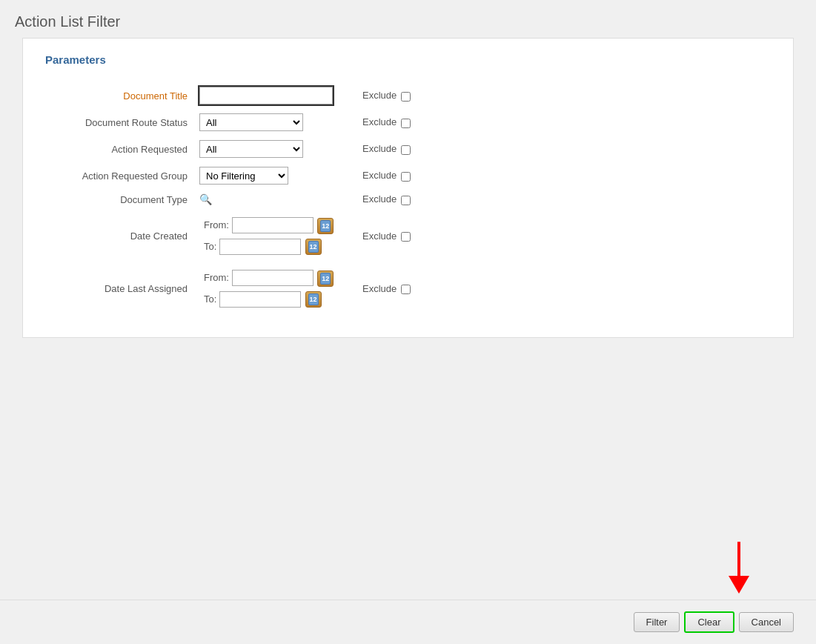 This screenshot has width=816, height=644. What do you see at coordinates (216, 277) in the screenshot?
I see `date-last-assigned-from-label: From:` at bounding box center [216, 277].